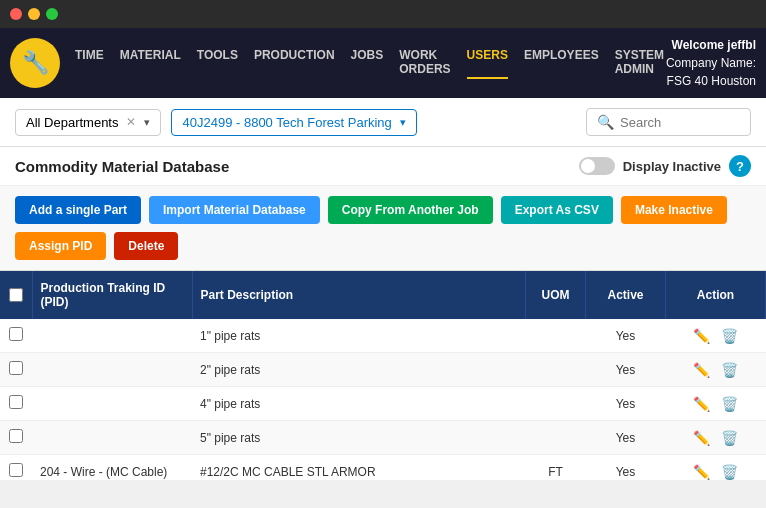 The height and width of the screenshot is (508, 766). What do you see at coordinates (131, 122) in the screenshot?
I see `department-clear-icon: ✕` at bounding box center [131, 122].